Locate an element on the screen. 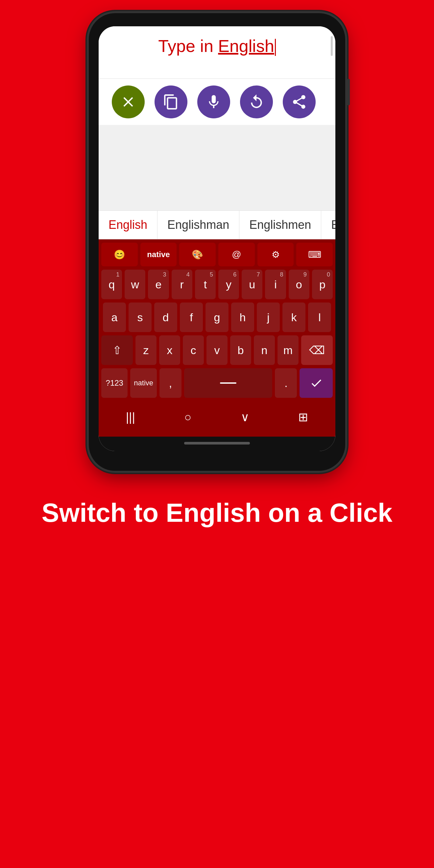 The width and height of the screenshot is (434, 868). space-icon is located at coordinates (228, 383).